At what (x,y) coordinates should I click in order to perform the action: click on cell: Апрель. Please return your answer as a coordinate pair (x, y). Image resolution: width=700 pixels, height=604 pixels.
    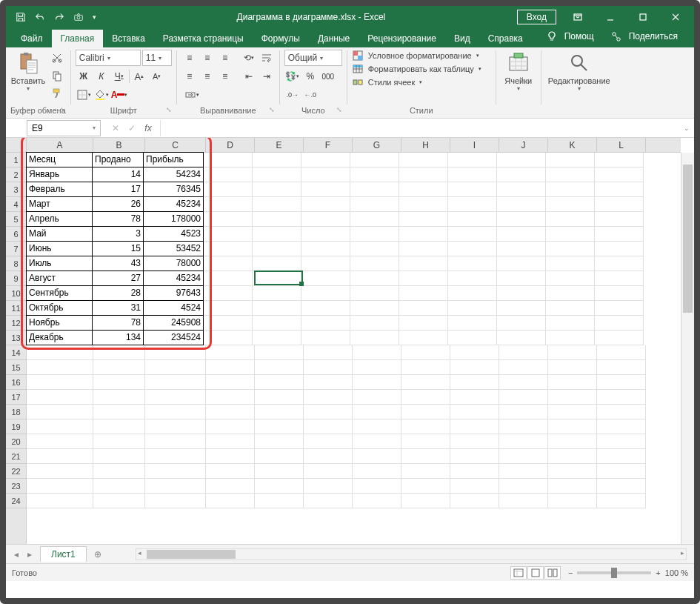
    Looking at the image, I should click on (59, 219).